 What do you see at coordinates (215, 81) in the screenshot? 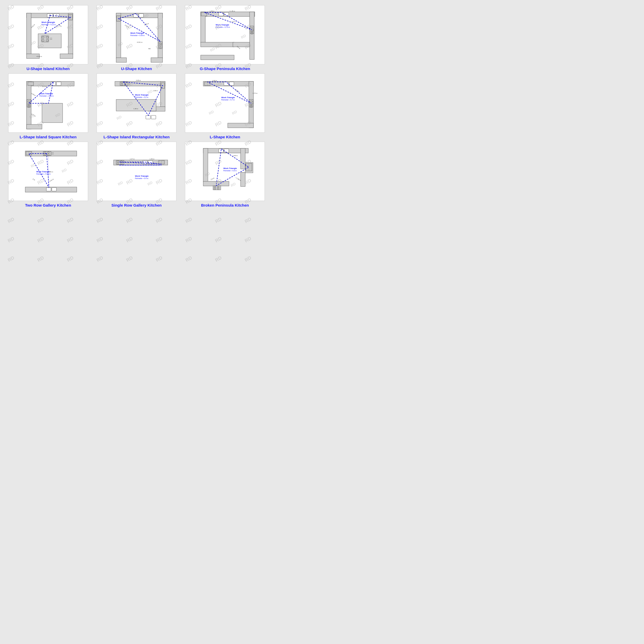
I see `svg-text: 1.93 m` at bounding box center [215, 81].